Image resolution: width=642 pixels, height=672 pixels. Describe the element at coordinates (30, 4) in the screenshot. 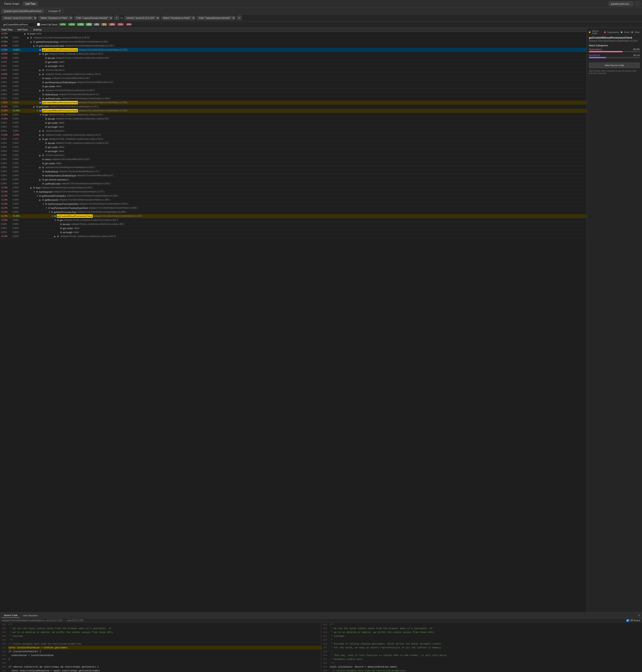

I see `tab-call-tree: Call Tree` at that location.